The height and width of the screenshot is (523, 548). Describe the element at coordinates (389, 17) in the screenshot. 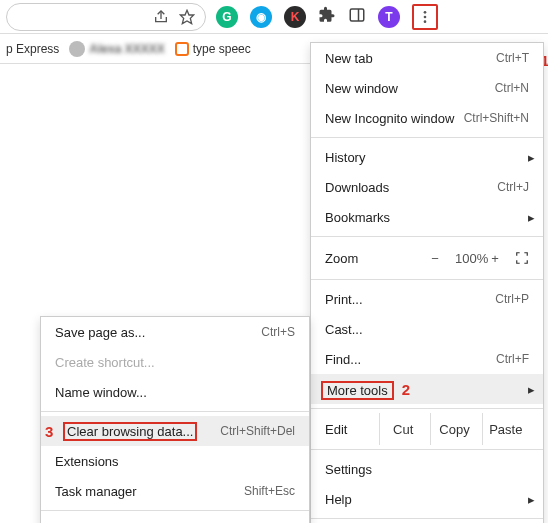

I see `profile-avatar: T` at that location.